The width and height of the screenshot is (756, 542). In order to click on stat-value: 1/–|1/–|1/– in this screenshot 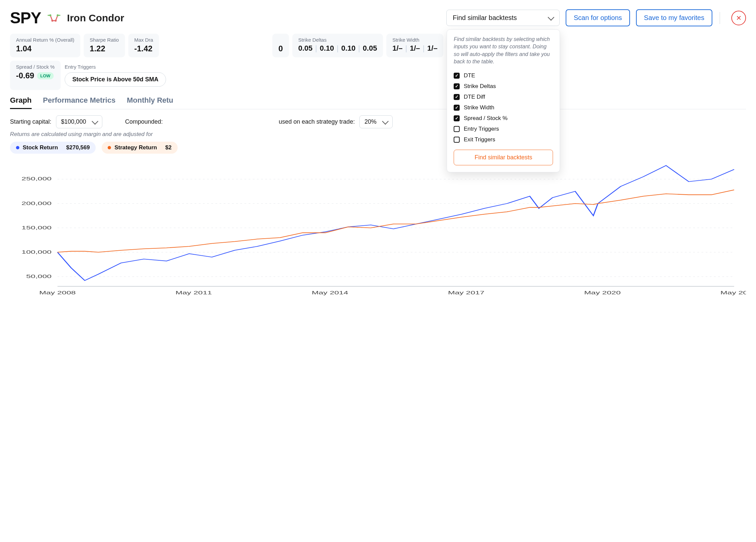, I will do `click(415, 48)`.